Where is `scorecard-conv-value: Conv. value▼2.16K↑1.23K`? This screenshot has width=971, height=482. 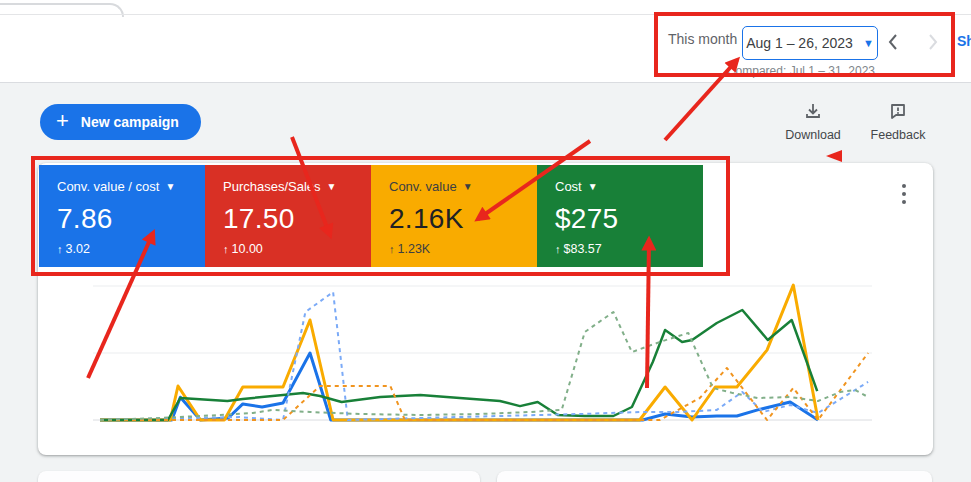 scorecard-conv-value: Conv. value▼2.16K↑1.23K is located at coordinates (454, 216).